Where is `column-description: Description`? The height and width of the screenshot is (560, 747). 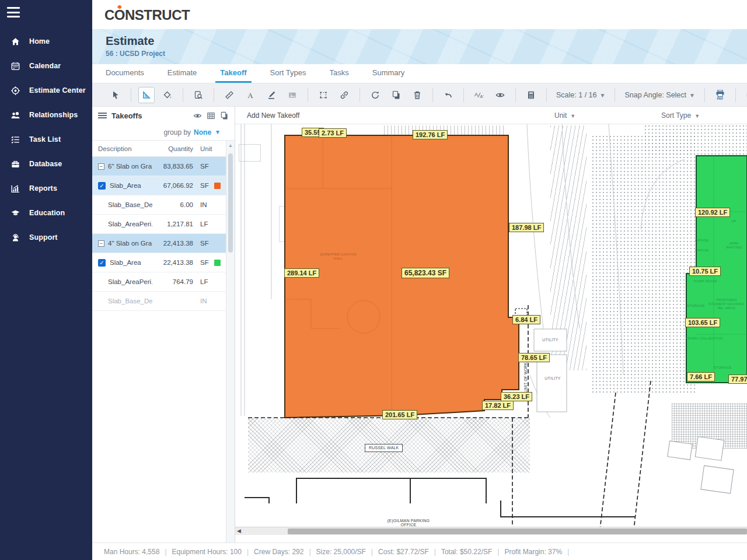 column-description: Description is located at coordinates (125, 149).